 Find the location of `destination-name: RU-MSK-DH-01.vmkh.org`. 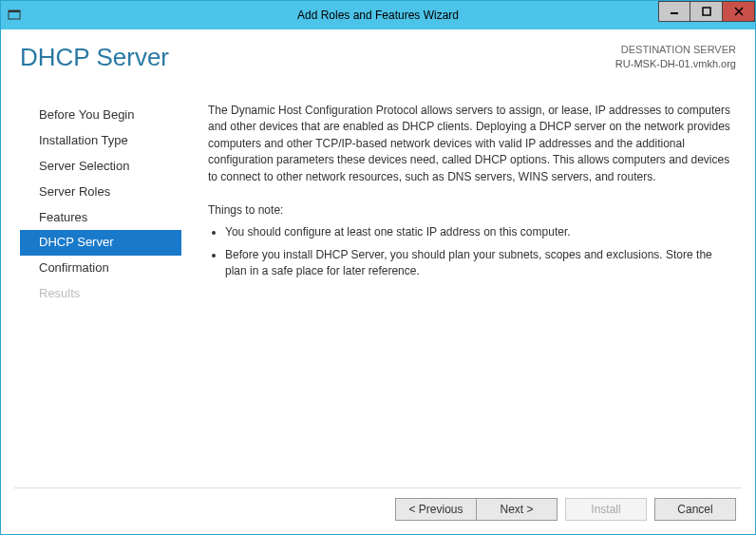

destination-name: RU-MSK-DH-01.vmkh.org is located at coordinates (676, 65).